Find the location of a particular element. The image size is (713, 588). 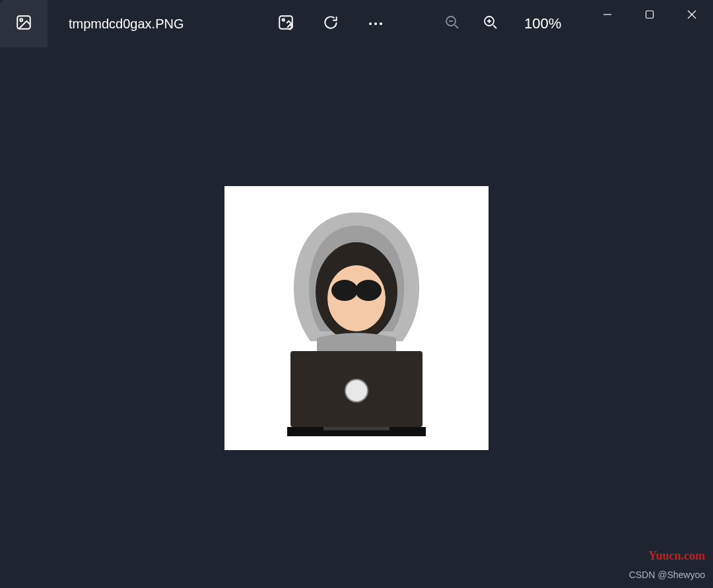

zoom-level-label: 100% is located at coordinates (543, 24).